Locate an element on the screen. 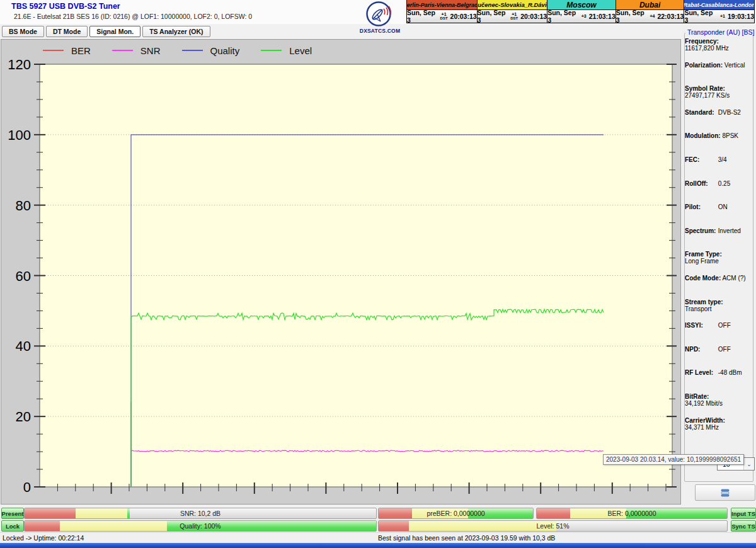  legend-label: BER is located at coordinates (81, 50).